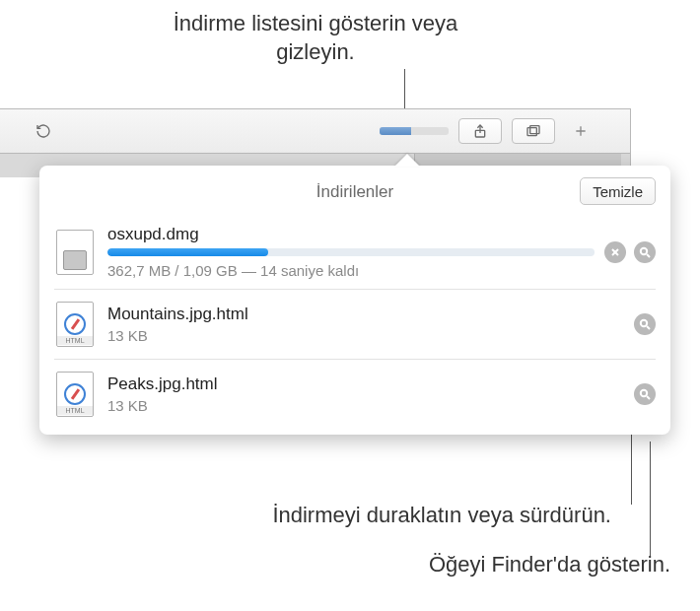  What do you see at coordinates (366, 394) in the screenshot?
I see `file-info: Peaks.jpg.html 13 KB` at bounding box center [366, 394].